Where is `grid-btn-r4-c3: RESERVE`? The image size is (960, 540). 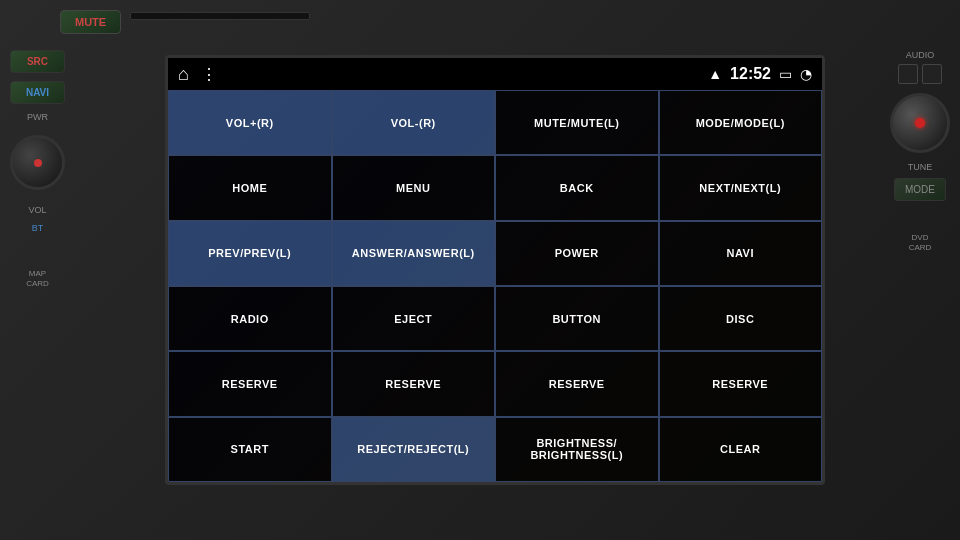
grid-btn-r4-c3: RESERVE is located at coordinates (741, 384).